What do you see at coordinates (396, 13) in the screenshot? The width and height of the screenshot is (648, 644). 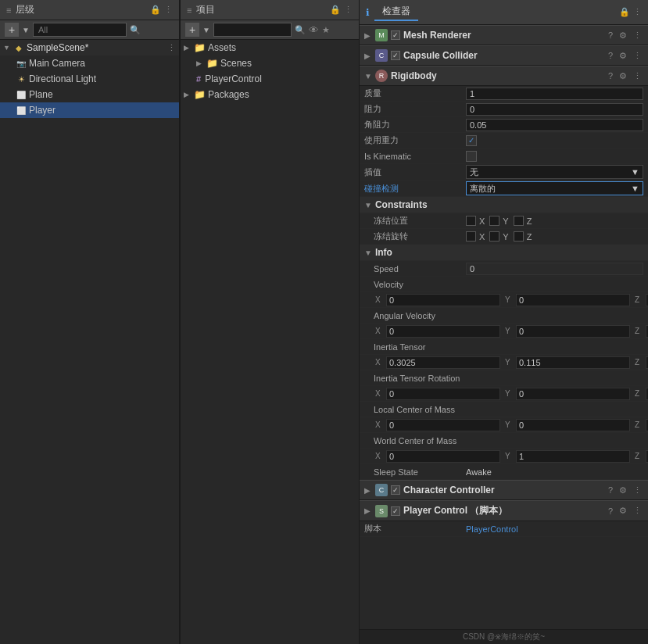 I see `inspector-tab: 检查器` at bounding box center [396, 13].